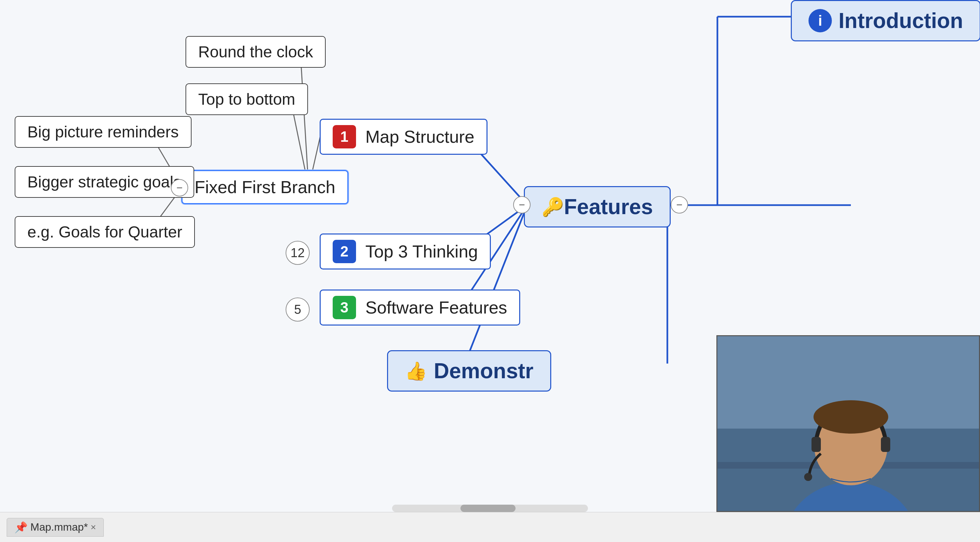 The height and width of the screenshot is (542, 980). What do you see at coordinates (422, 252) in the screenshot?
I see `top3-thinking-label: Top 3 Thinking` at bounding box center [422, 252].